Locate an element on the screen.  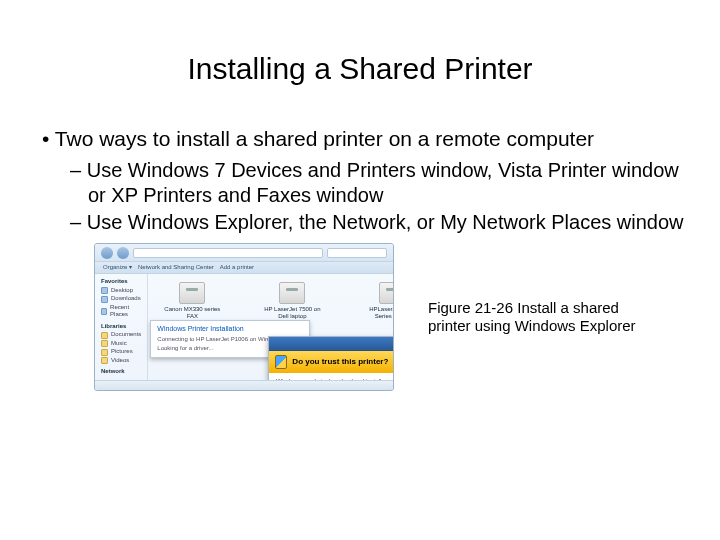
toolbar-ncs: Network and Sharing Center is located at coordinates (176, 268).